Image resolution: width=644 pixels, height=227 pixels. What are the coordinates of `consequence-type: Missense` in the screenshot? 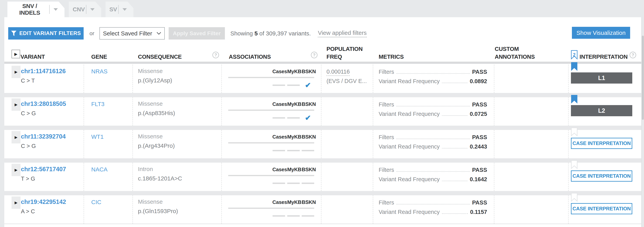 It's located at (180, 71).